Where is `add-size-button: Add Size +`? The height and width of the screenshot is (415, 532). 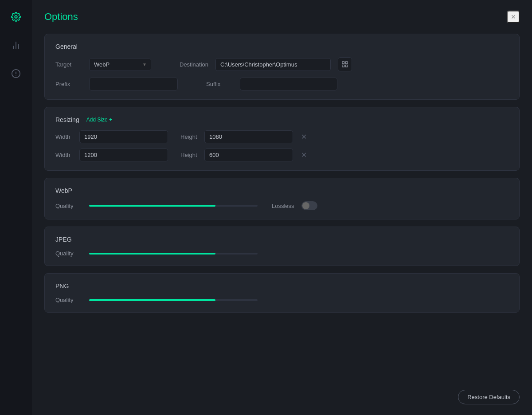 add-size-button: Add Size + is located at coordinates (99, 120).